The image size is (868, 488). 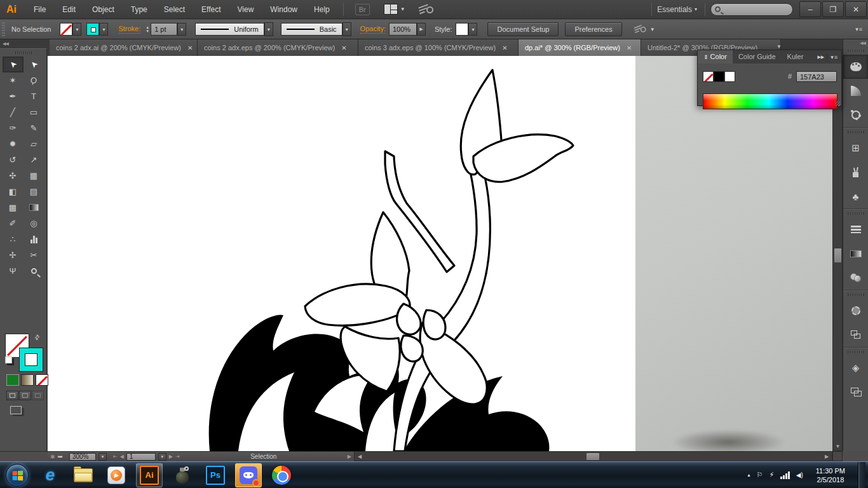 What do you see at coordinates (42, 380) in the screenshot?
I see `none-mode-button` at bounding box center [42, 380].